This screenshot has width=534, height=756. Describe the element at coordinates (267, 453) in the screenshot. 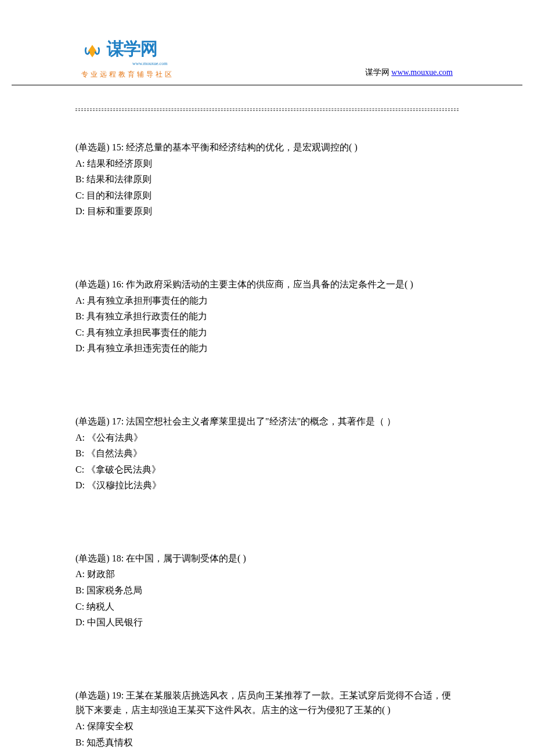

I see `question-17: (单选题) 17: 法国空想社会主义者摩莱里提出了"经济法"的概念，其著作是（ …` at that location.